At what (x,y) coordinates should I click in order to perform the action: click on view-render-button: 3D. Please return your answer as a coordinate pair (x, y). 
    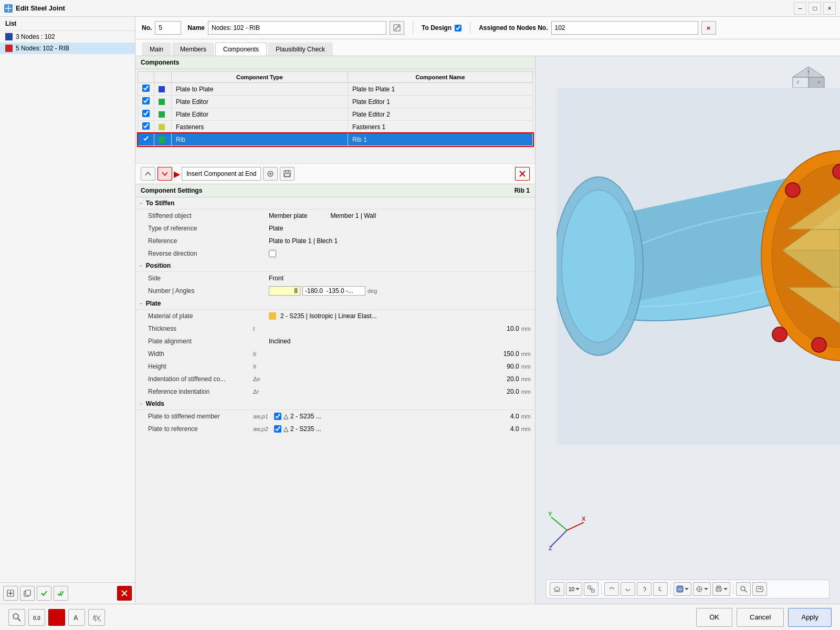
    Looking at the image, I should click on (682, 589).